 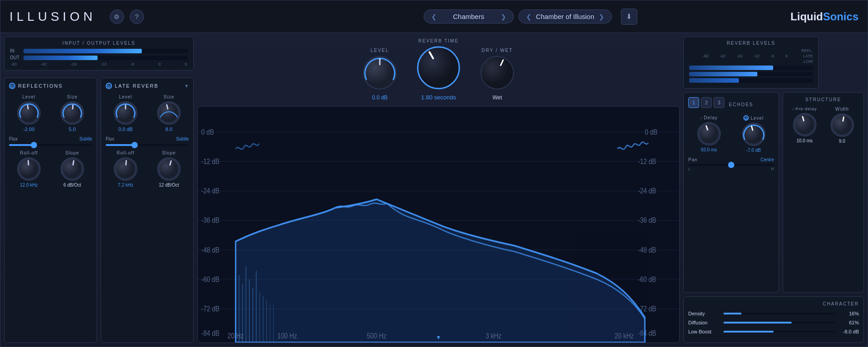 What do you see at coordinates (706, 103) in the screenshot?
I see `echo-tab-2: 2` at bounding box center [706, 103].